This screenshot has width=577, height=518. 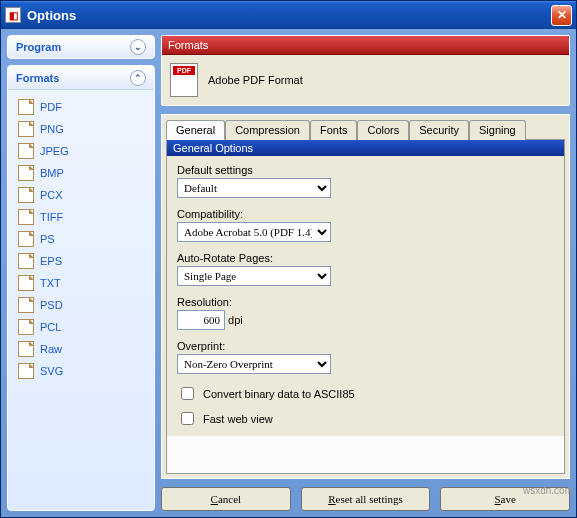 What do you see at coordinates (366, 170) in the screenshot?
I see `default-settings-label: Default settings` at bounding box center [366, 170].